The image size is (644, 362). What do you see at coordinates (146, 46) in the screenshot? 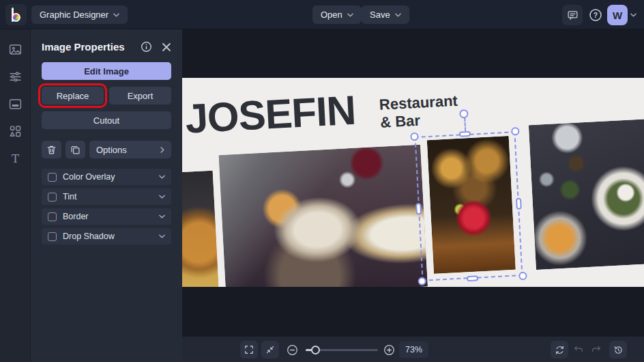
I see `info-icon` at bounding box center [146, 46].